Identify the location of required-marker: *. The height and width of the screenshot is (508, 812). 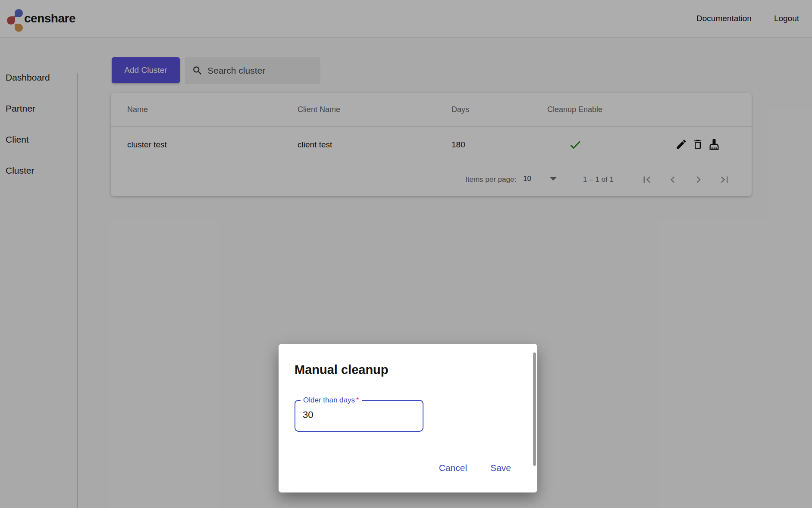
(358, 400).